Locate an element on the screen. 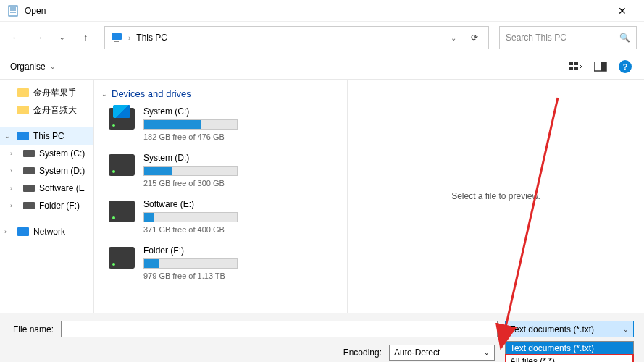 The image size is (644, 362). title-bar: Open ✕ is located at coordinates (322, 11).